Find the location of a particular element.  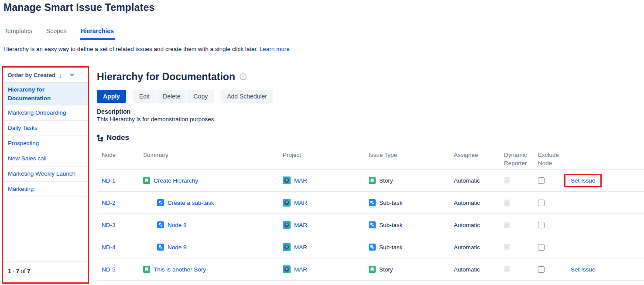

arrow-down-icon: ↓ is located at coordinates (60, 75).